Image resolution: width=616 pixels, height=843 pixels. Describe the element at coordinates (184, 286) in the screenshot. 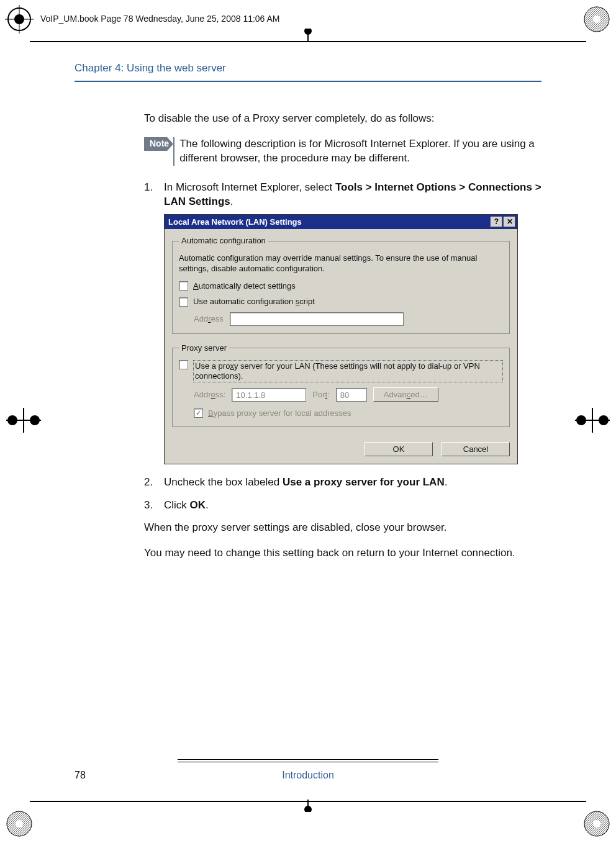

I see `checkbox-auto-detect` at that location.